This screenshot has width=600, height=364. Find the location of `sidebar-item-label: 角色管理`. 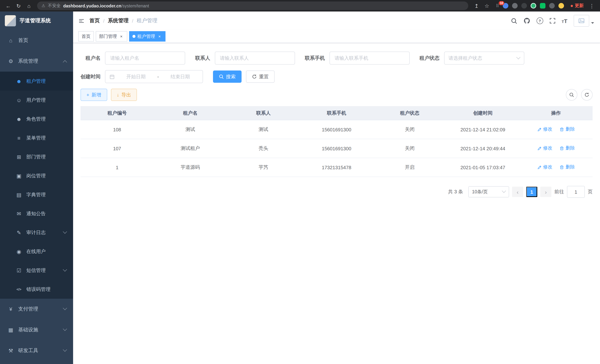

sidebar-item-label: 角色管理 is located at coordinates (36, 119).